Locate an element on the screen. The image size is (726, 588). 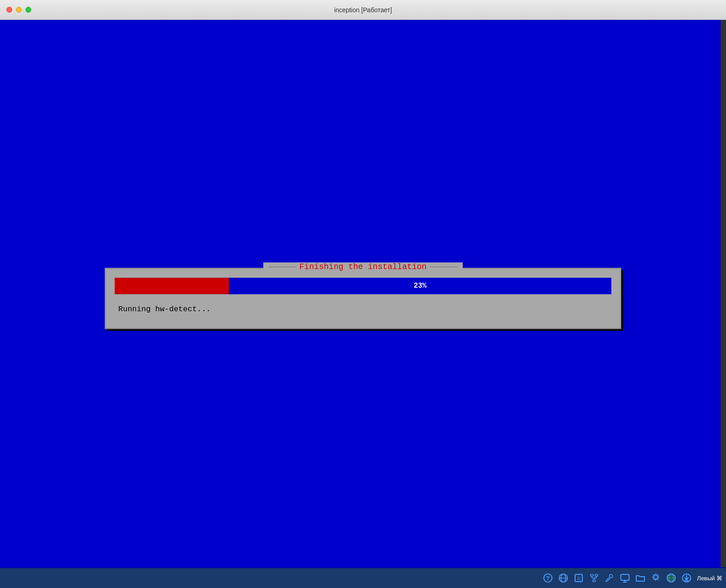
maximize-button is located at coordinates (28, 10).